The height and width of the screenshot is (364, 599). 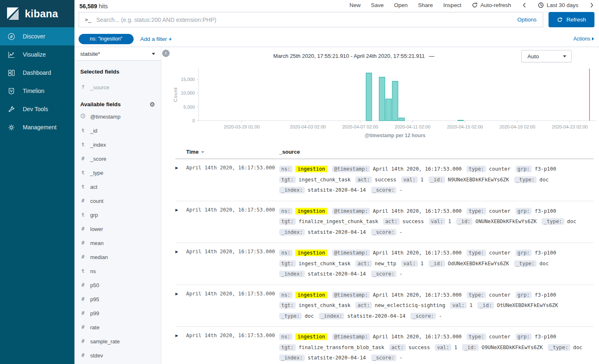 What do you see at coordinates (307, 20) in the screenshot?
I see `search-input` at bounding box center [307, 20].